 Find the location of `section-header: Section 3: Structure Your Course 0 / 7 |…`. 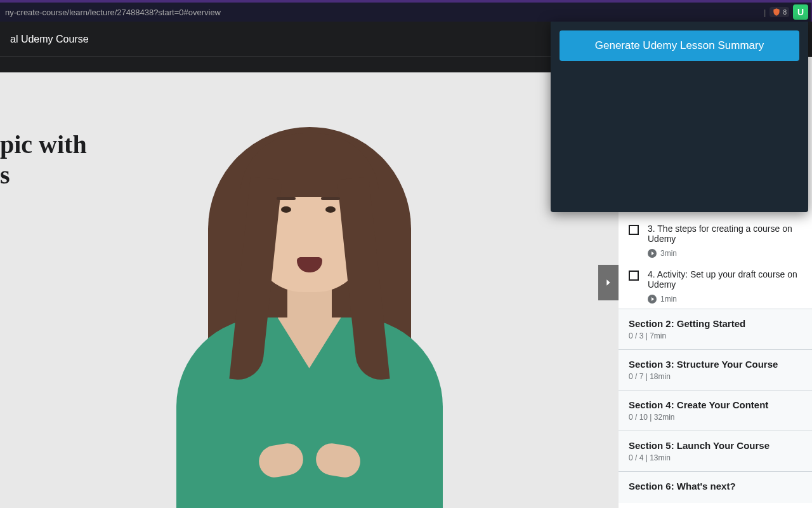

section-header: Section 3: Structure Your Course 0 / 7 |… is located at coordinates (716, 370).